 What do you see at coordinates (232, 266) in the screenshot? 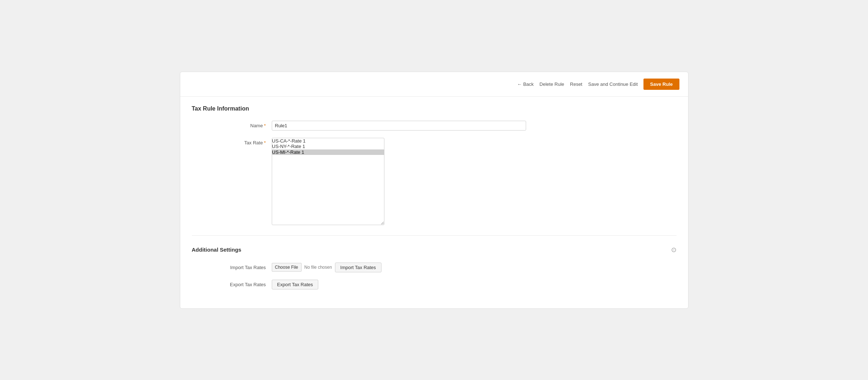
I see `import-tax-rates-label: Import Tax Rates` at bounding box center [232, 266].